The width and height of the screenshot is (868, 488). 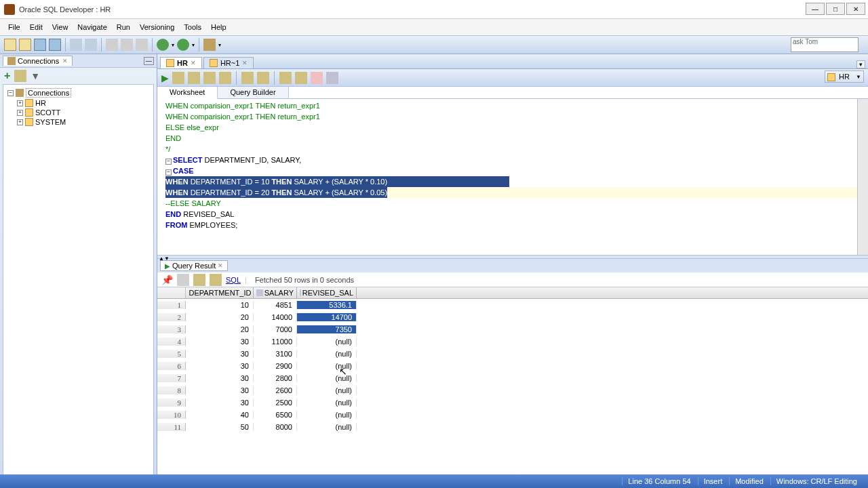 I want to click on table-row: 5303100(null), so click(x=513, y=354).